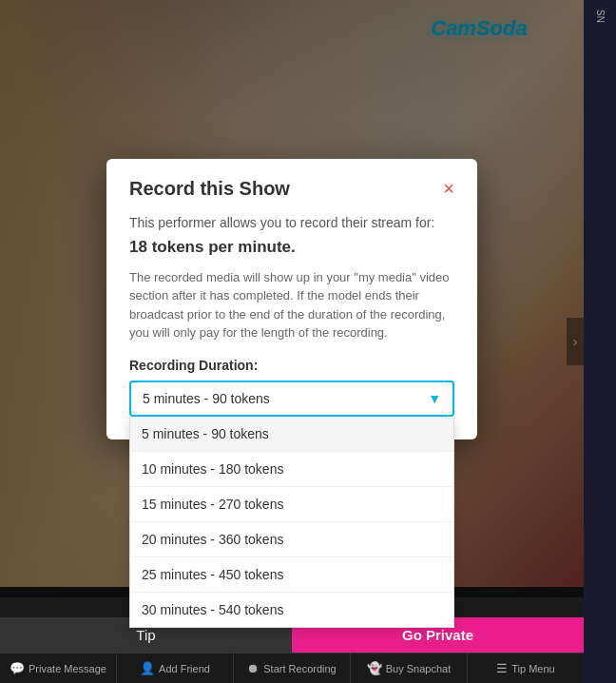  I want to click on duration-label: Recording Duration:, so click(292, 365).